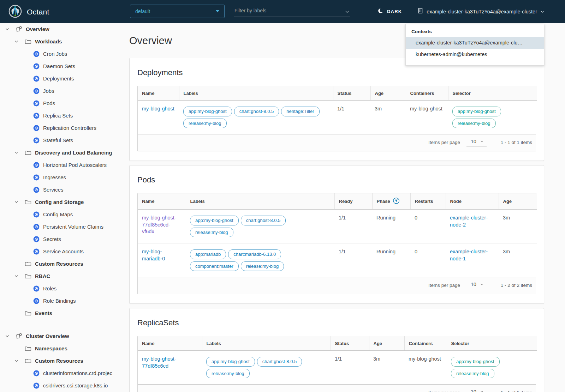 The width and height of the screenshot is (565, 392). What do you see at coordinates (60, 251) in the screenshot?
I see `sidebar-item-service-accounts: Service Accounts` at bounding box center [60, 251].